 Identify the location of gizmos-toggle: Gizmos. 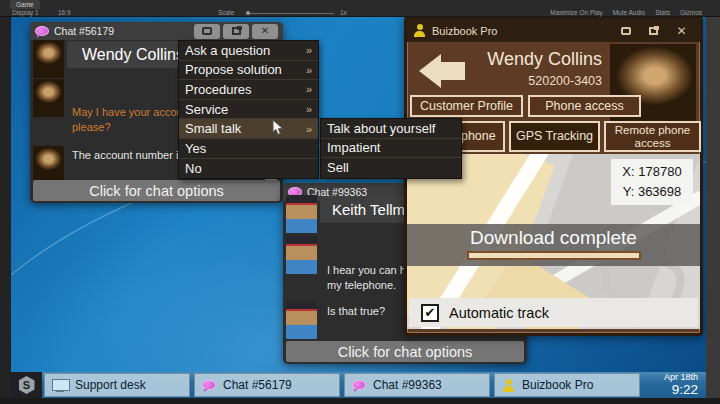
(691, 13).